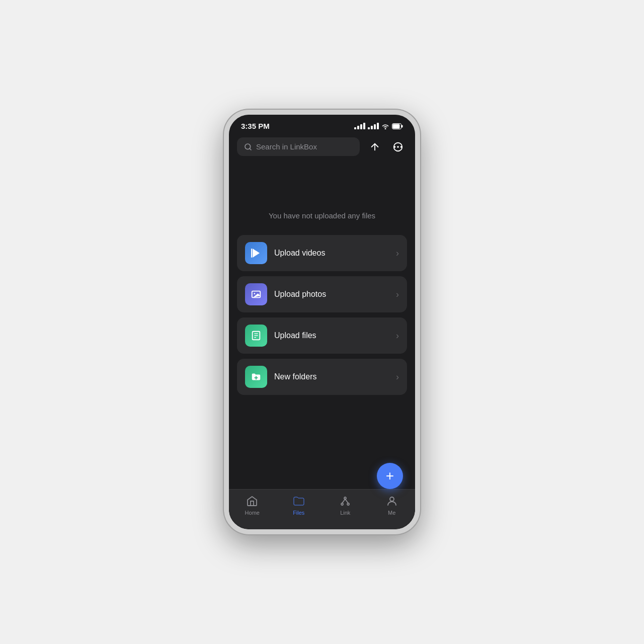 This screenshot has height=644, width=644. I want to click on new-folder-icon, so click(256, 377).